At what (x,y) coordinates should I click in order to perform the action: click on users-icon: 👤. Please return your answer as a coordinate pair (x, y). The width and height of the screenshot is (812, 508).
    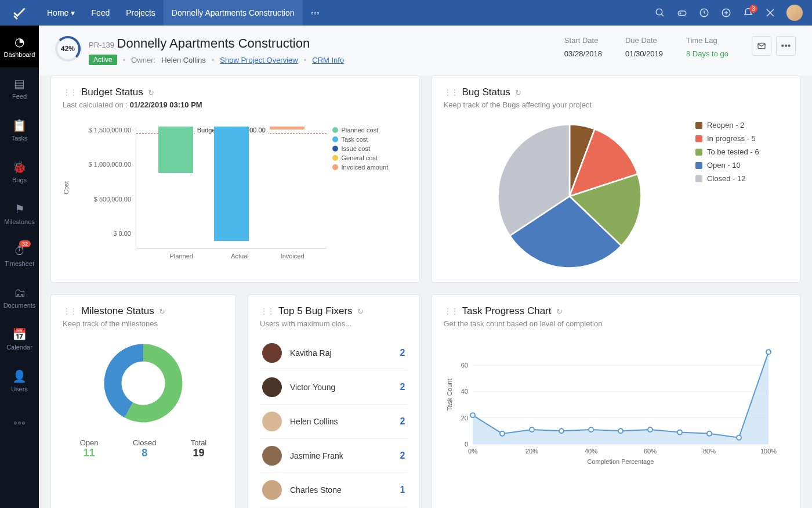
    Looking at the image, I should click on (20, 376).